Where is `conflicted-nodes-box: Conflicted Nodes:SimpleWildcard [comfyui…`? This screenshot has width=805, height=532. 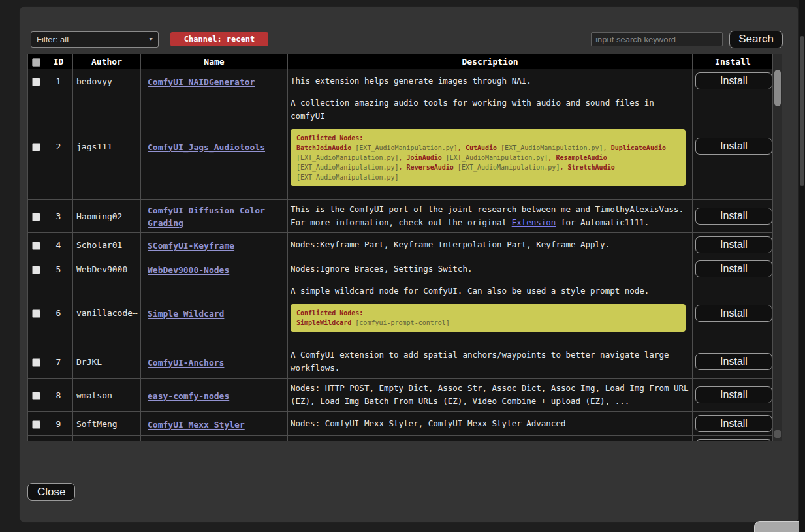
conflicted-nodes-box: Conflicted Nodes:SimpleWildcard [comfyui… is located at coordinates (488, 318).